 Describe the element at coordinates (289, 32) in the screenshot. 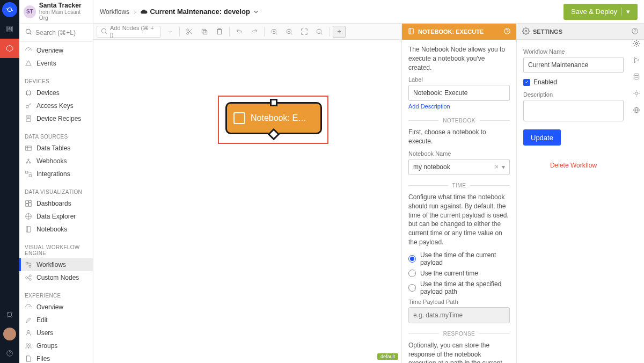

I see `tb-zoom-out-icon` at that location.